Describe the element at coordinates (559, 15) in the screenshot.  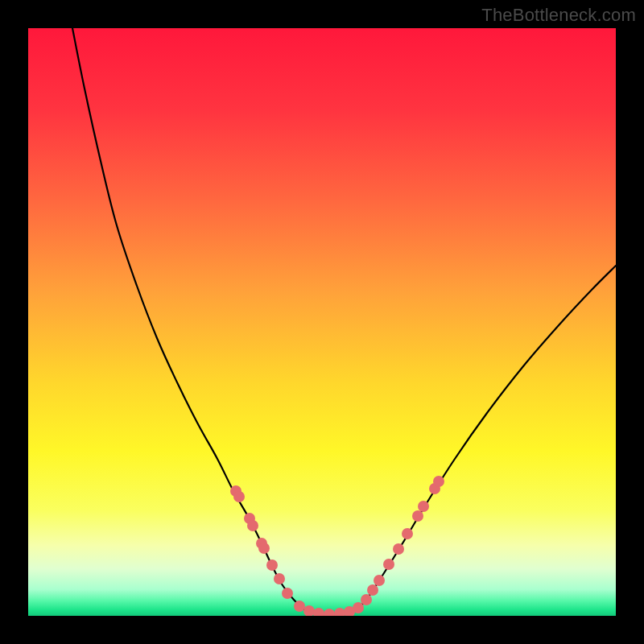
I see `attribution-text: TheBottleneck.com` at that location.